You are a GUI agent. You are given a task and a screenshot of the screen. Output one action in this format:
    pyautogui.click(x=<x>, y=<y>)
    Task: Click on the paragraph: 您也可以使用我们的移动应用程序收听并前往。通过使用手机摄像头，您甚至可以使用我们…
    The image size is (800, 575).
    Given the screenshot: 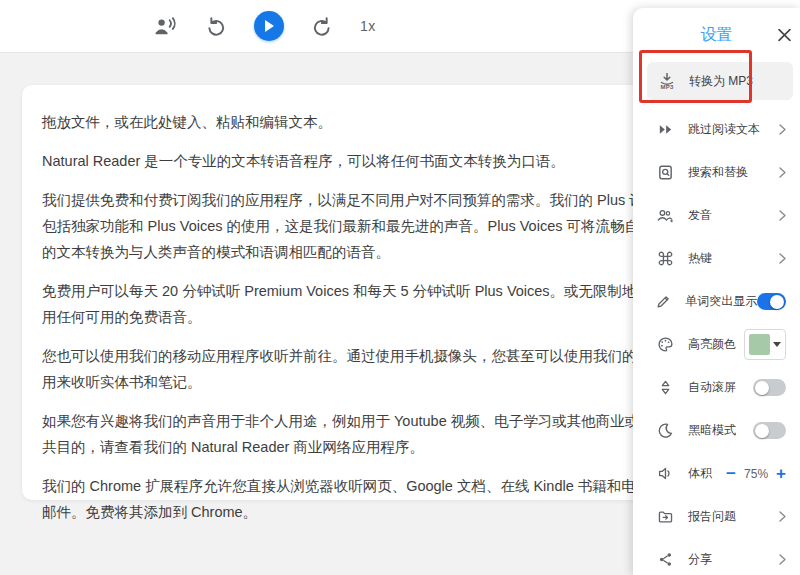 What is the action you would take?
    pyautogui.click(x=352, y=369)
    